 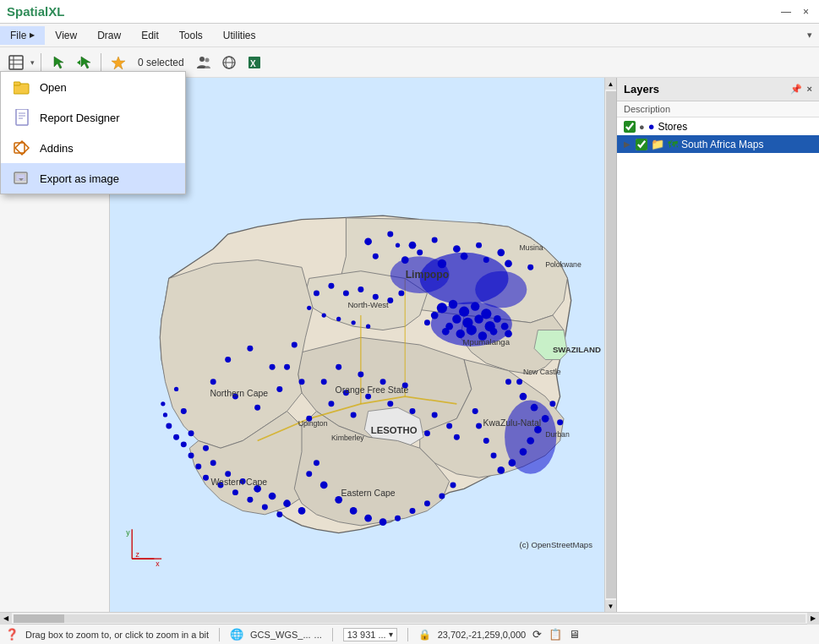 I want to click on toolbar-globe-btn, so click(x=229, y=63).